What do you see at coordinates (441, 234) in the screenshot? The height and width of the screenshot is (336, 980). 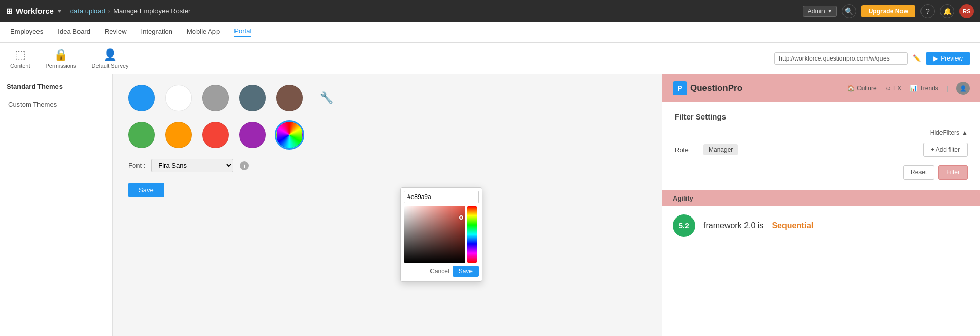 I see `color-picker-popup: Cancel Save` at bounding box center [441, 234].